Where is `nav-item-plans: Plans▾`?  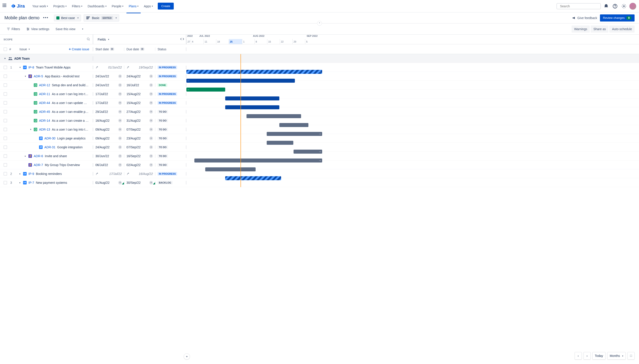 nav-item-plans: Plans▾ is located at coordinates (134, 6).